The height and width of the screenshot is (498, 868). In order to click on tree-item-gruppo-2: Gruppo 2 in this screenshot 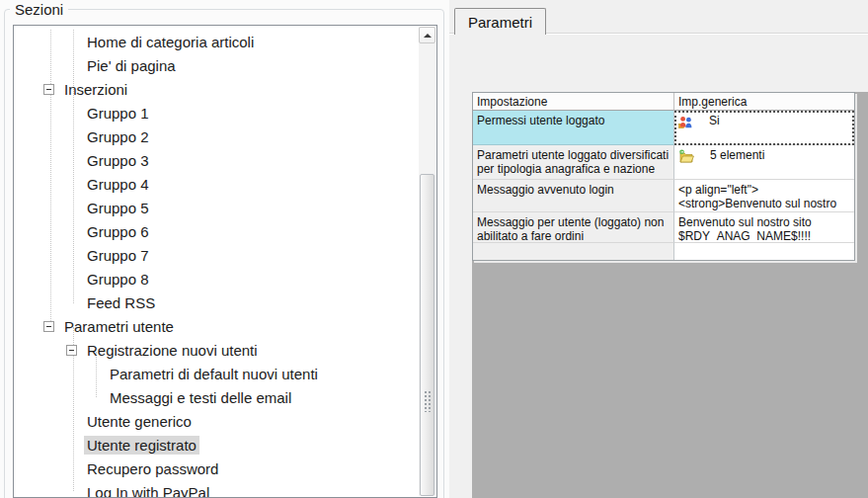, I will do `click(216, 136)`.